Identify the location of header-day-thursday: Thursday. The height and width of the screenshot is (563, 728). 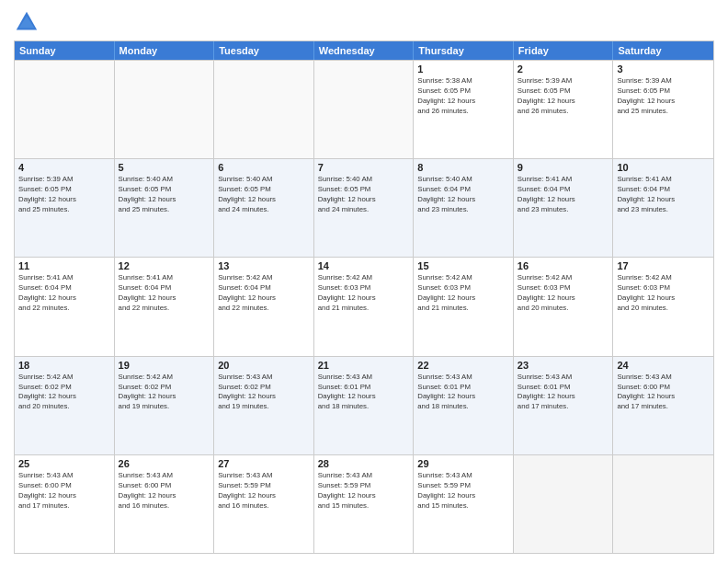
(463, 51).